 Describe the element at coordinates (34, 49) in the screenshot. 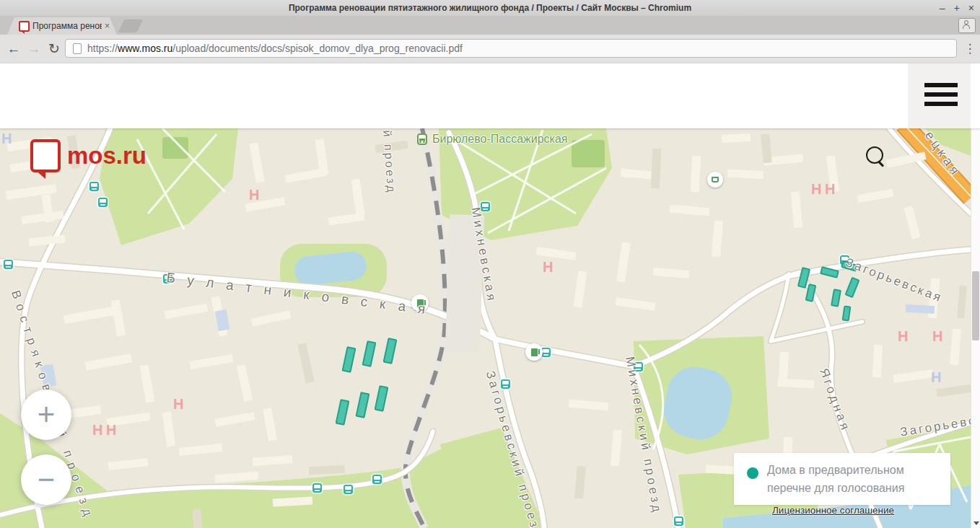

I see `forward-button: →` at that location.